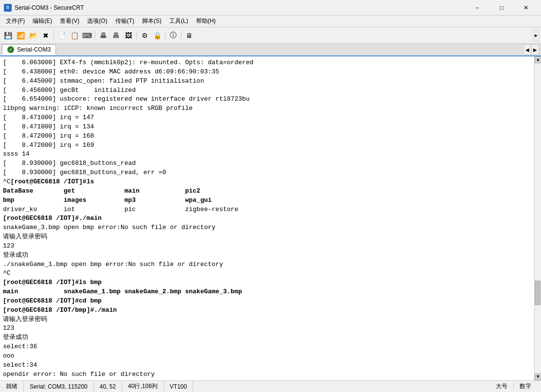  I want to click on scrollbar: ▲ ▼, so click(538, 218).